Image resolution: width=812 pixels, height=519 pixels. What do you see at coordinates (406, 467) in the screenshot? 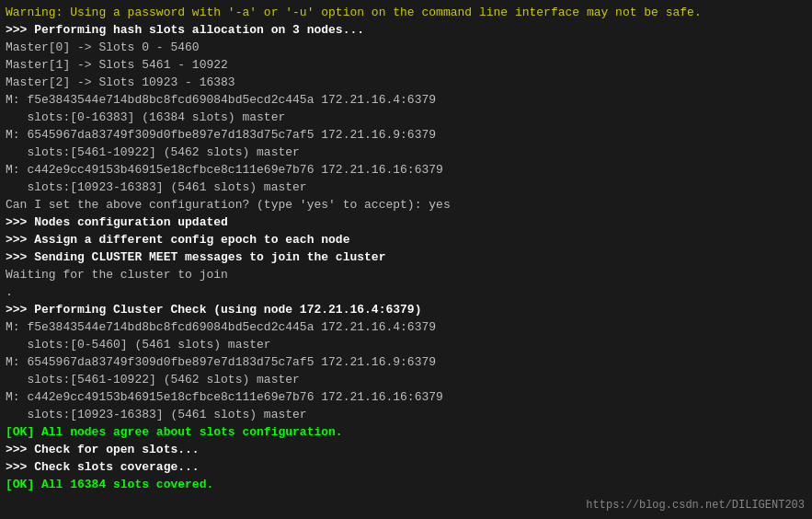
I see `terminal-line: >>> Check slots coverage...` at bounding box center [406, 467].